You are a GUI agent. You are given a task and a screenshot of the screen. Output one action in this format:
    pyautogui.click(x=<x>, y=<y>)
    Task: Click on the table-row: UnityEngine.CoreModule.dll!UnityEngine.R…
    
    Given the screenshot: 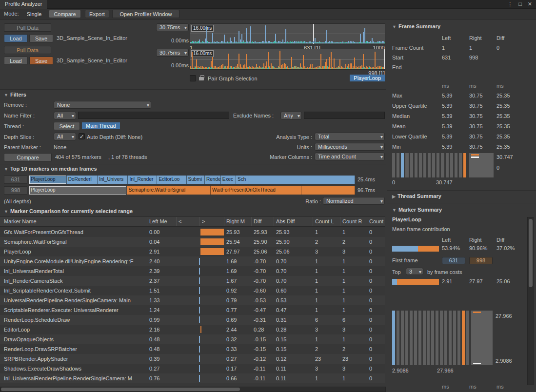 What is the action you would take?
    pyautogui.click(x=193, y=261)
    